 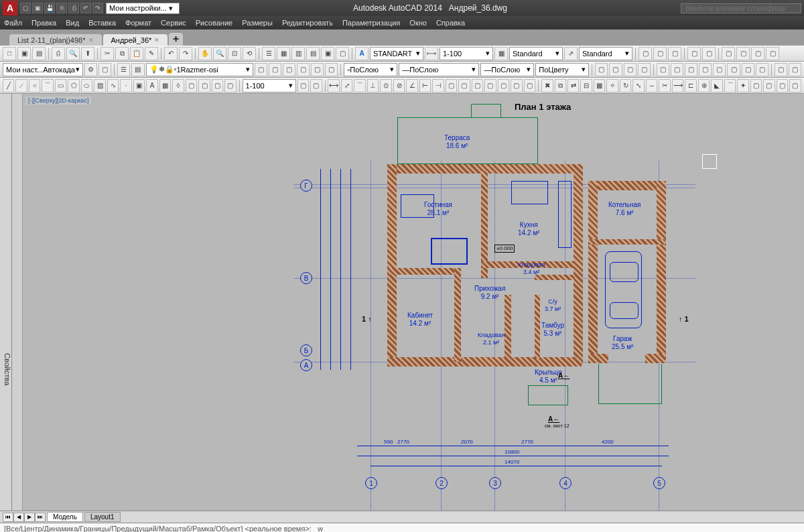 I want to click on calc-icon: ▢, so click(x=342, y=54).